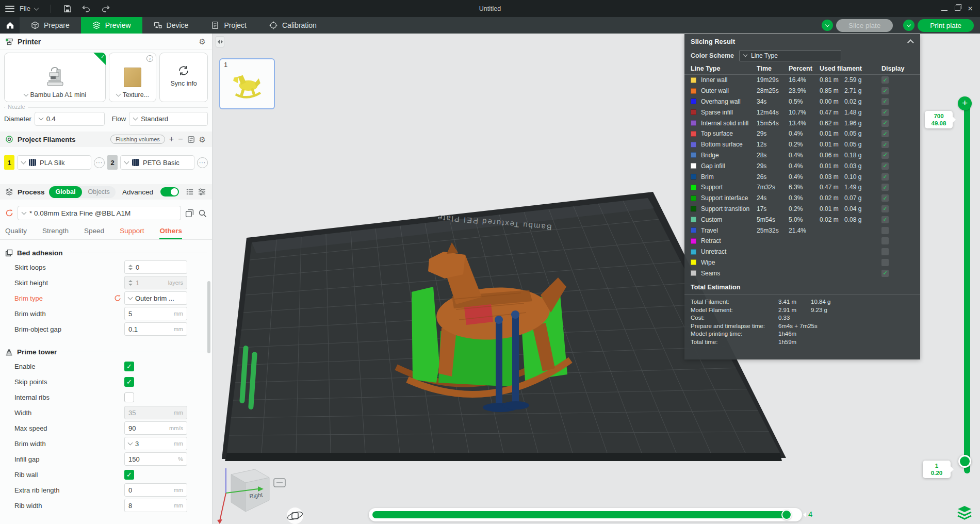 This screenshot has height=524, width=980. I want to click on filament-1-options-button: ···, so click(99, 163).